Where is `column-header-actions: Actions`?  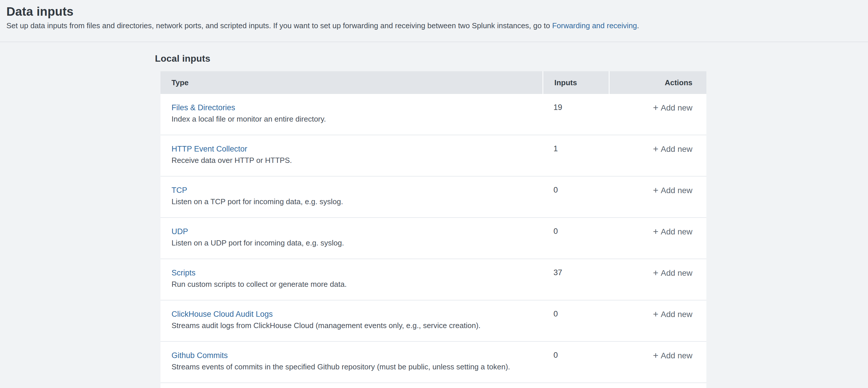
column-header-actions: Actions is located at coordinates (657, 83).